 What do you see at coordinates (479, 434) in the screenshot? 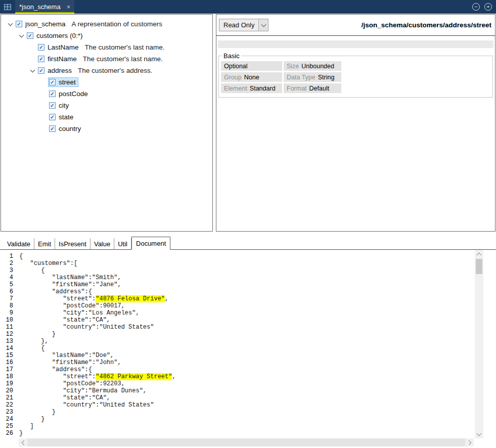
I see `scroll-down-icon` at bounding box center [479, 434].